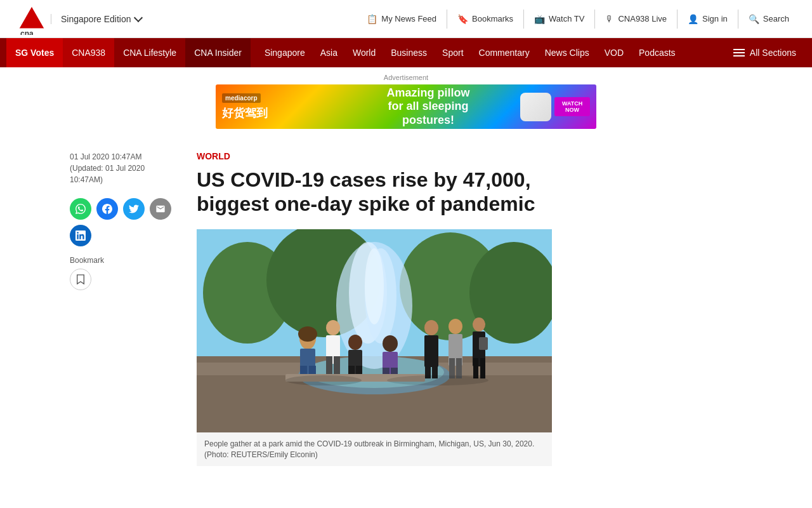  Describe the element at coordinates (693, 19) in the screenshot. I see `user-icon: 👤` at that location.